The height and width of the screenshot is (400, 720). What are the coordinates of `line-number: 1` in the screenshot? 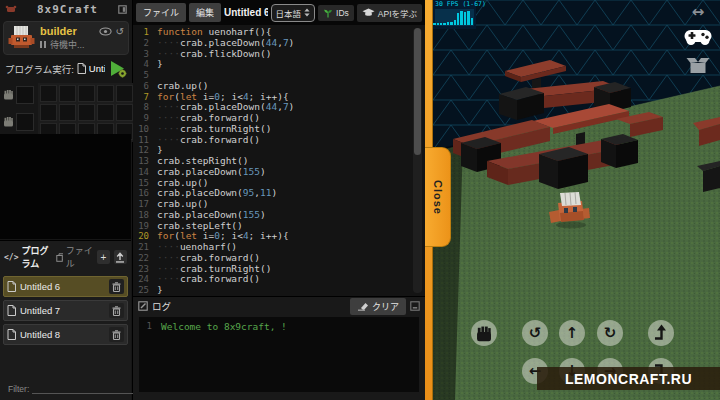 It's located at (145, 32).